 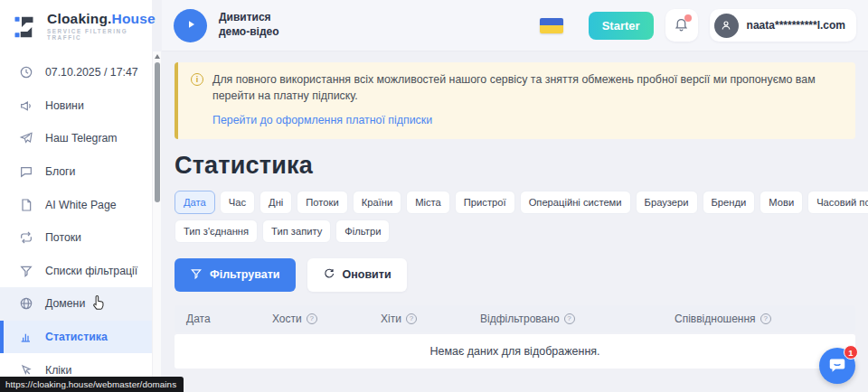 I want to click on sidebar-item-label: Домени, so click(x=65, y=303).